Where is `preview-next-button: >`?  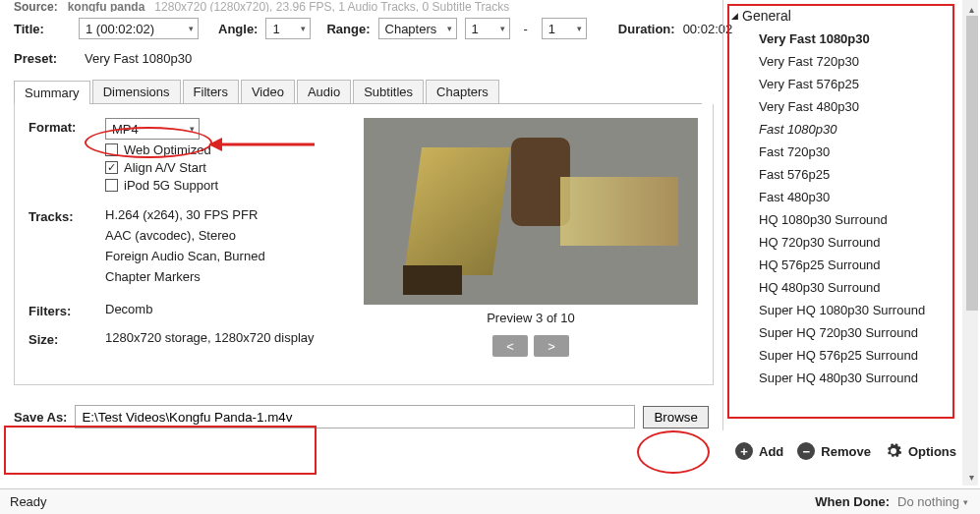
preview-next-button: > is located at coordinates (551, 346).